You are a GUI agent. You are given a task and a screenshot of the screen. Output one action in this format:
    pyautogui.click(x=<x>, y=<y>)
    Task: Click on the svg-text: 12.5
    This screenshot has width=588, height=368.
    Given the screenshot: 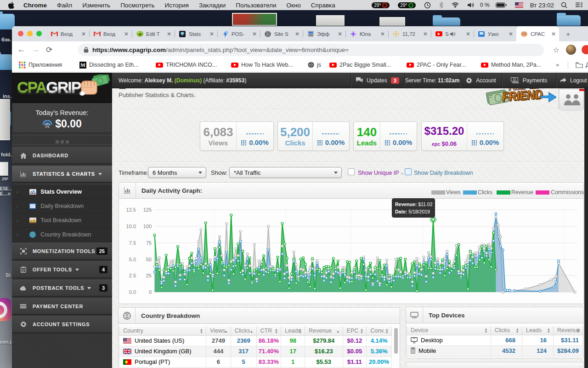 What is the action you would take?
    pyautogui.click(x=131, y=210)
    